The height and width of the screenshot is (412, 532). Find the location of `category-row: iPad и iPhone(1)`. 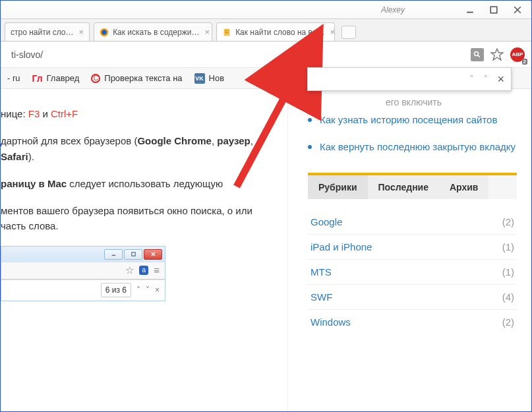

category-row: iPad и iPhone(1) is located at coordinates (413, 247).